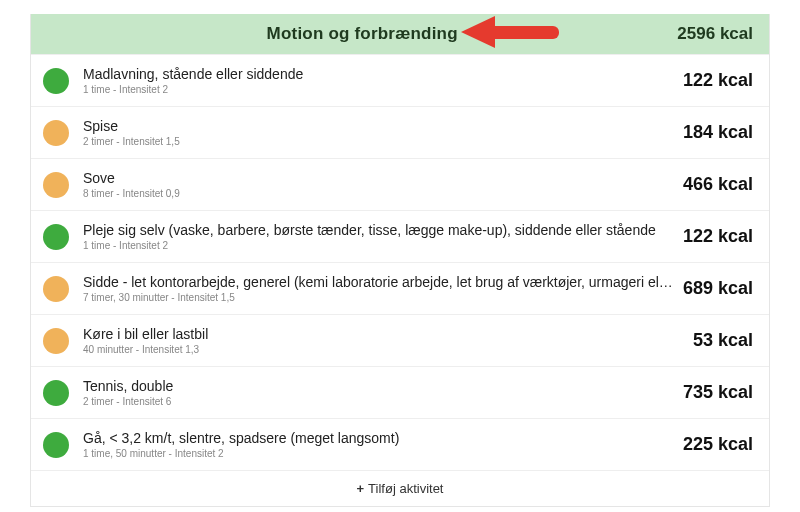 This screenshot has width=800, height=512. Describe the element at coordinates (718, 184) in the screenshot. I see `activity-kcal: 466 kcal` at that location.